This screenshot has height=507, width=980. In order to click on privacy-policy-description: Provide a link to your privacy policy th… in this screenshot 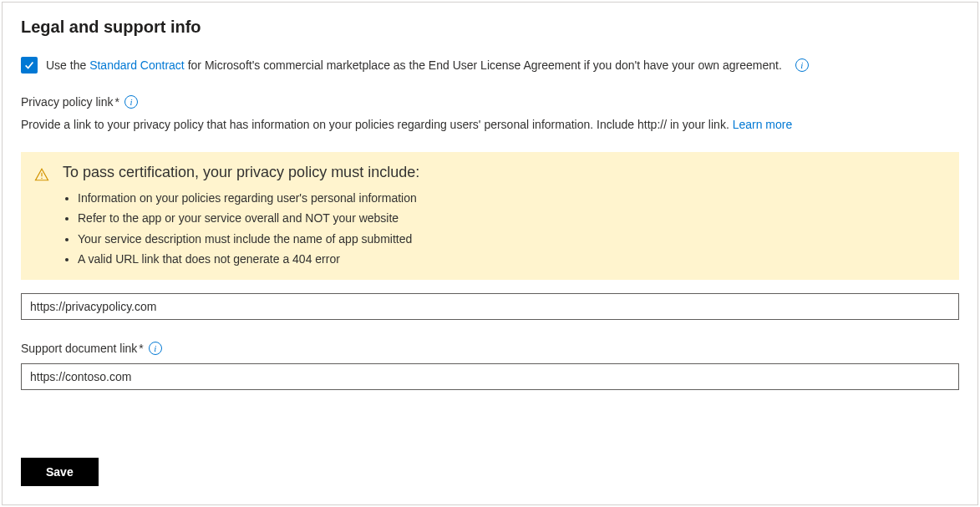, I will do `click(490, 125)`.